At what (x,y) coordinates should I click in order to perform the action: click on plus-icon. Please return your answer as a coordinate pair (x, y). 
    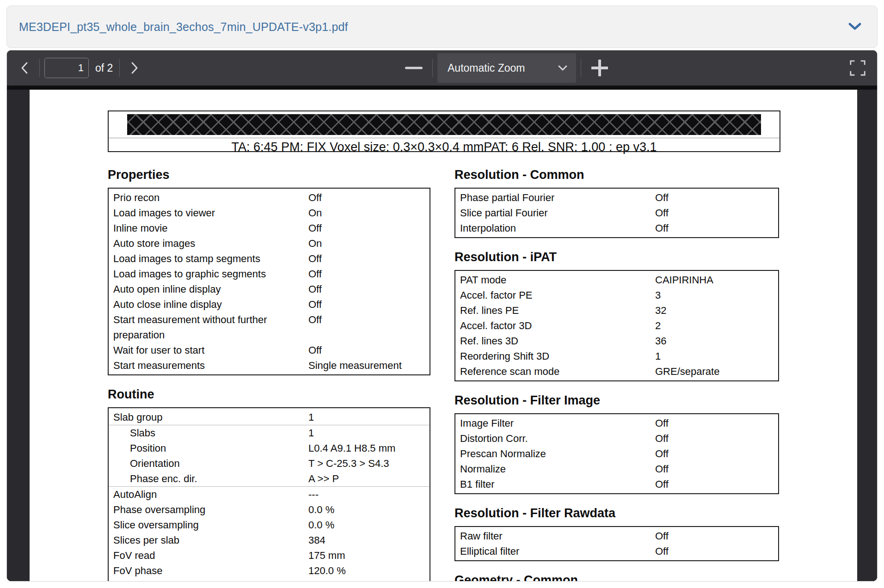
    Looking at the image, I should click on (600, 68).